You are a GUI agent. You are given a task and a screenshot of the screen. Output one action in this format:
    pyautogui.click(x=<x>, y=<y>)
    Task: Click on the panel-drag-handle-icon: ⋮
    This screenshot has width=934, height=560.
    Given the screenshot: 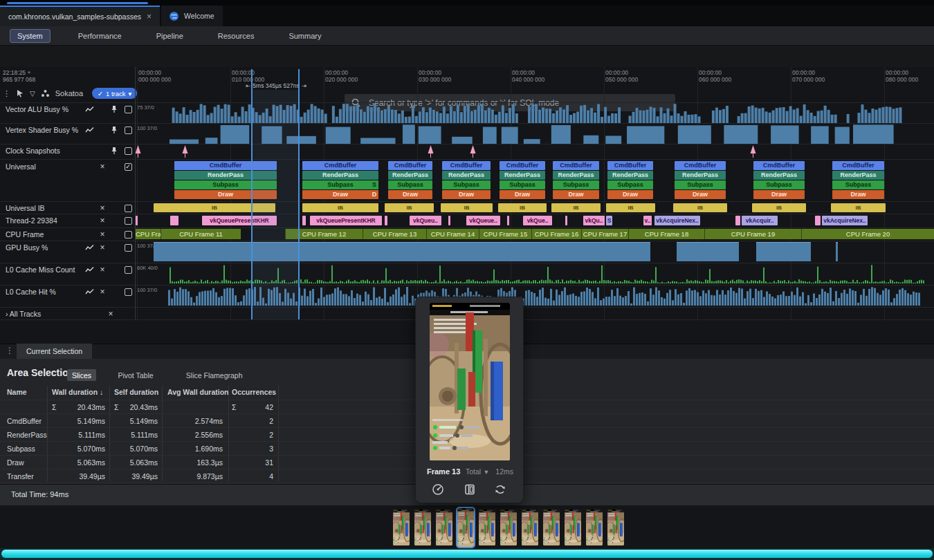 What is the action you would take?
    pyautogui.click(x=10, y=351)
    